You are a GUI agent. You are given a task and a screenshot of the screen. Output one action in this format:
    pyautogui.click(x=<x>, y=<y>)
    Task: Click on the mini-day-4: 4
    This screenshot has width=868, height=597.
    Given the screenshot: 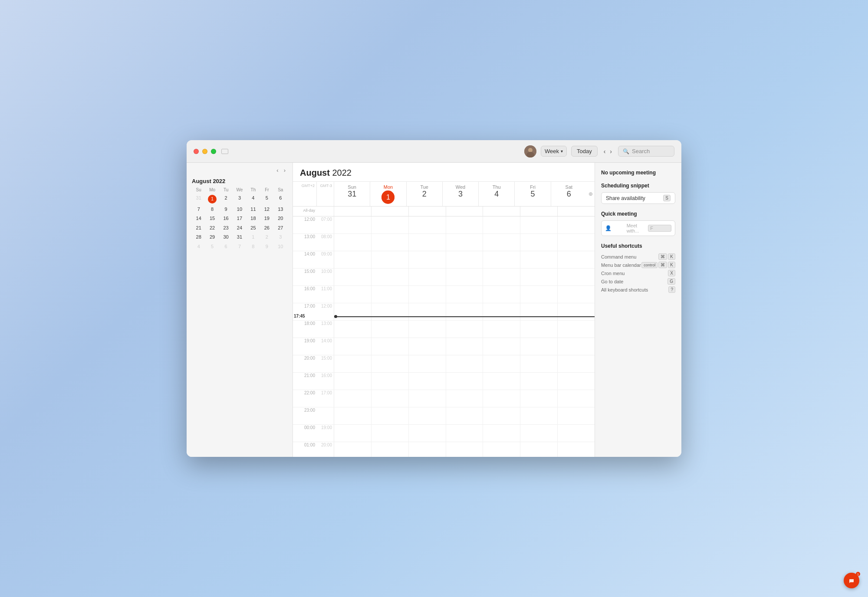 What is the action you would take?
    pyautogui.click(x=253, y=199)
    